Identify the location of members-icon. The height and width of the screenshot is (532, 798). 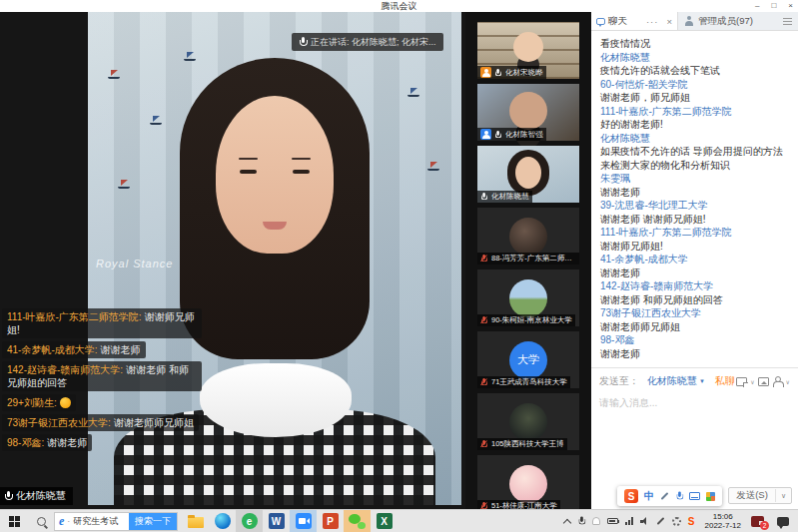
(689, 21).